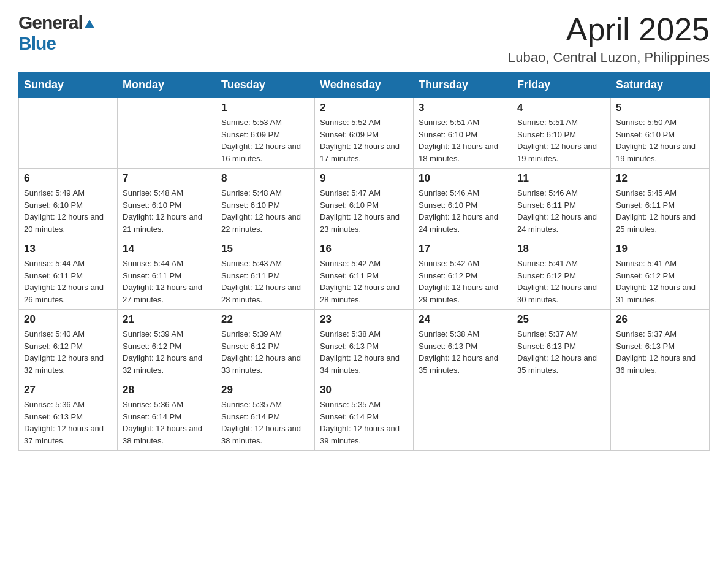 The height and width of the screenshot is (563, 728). Describe the element at coordinates (265, 140) in the screenshot. I see `day-info: Sunrise: 5:53 AM Sunset: 6:09 PM Dayligh…` at that location.